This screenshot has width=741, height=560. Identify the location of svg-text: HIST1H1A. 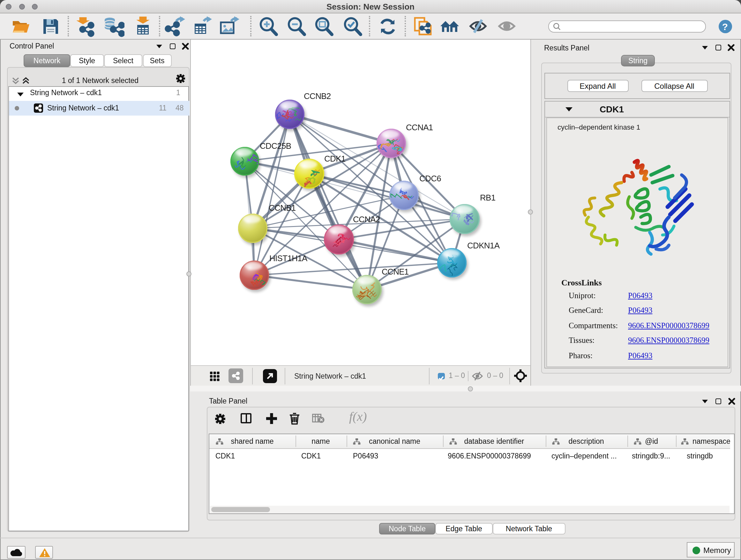
(288, 258).